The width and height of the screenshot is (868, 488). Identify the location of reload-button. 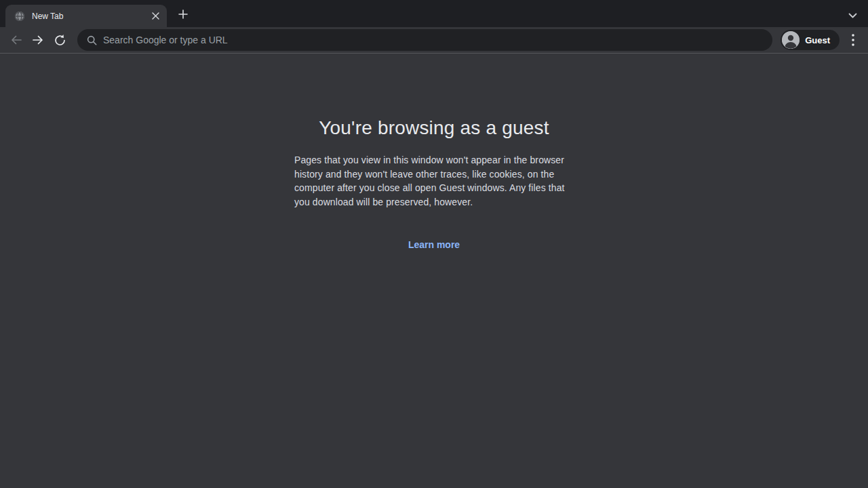
(60, 40).